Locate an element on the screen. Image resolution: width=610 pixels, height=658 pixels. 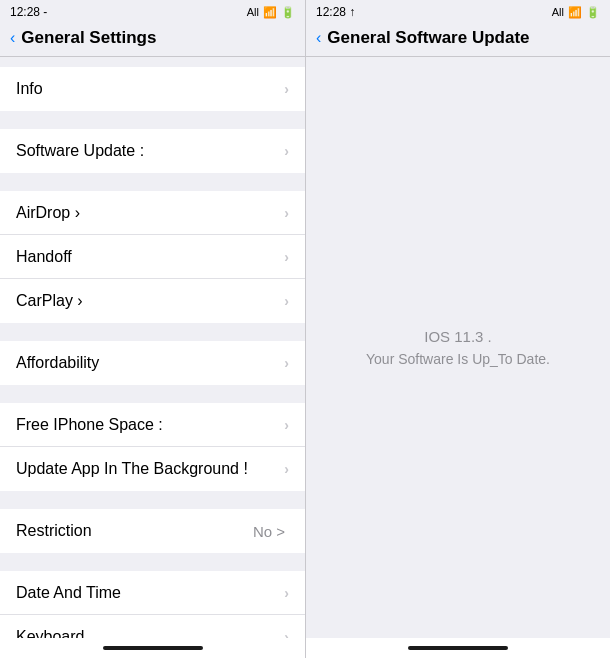
right-status-bar: 12:28 ↑ All 📶 🔋 is located at coordinates (458, 11).